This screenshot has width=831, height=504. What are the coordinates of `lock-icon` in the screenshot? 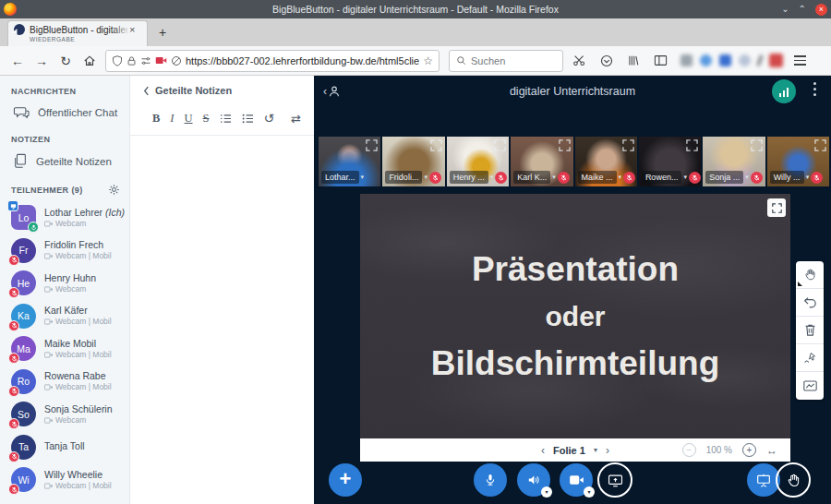 It's located at (131, 61).